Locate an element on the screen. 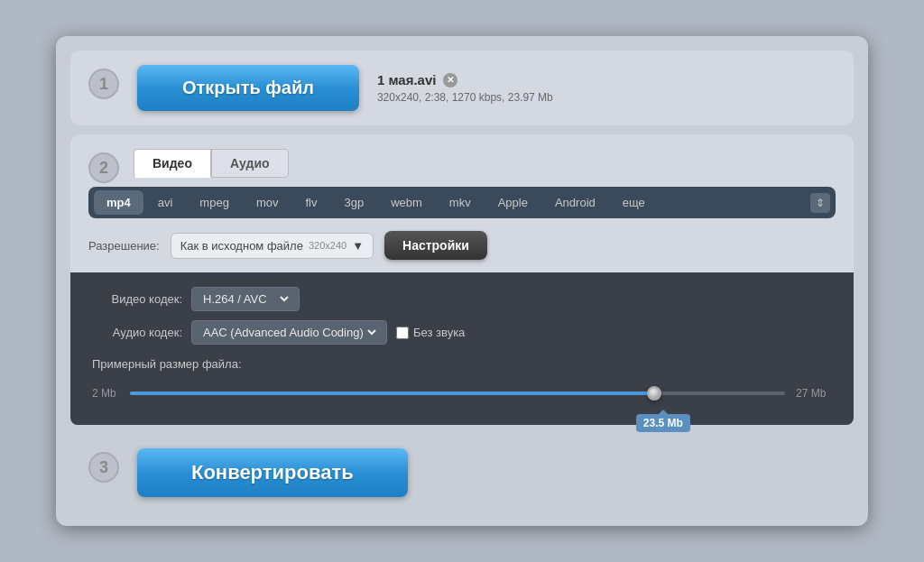  format-3gp: 3gp is located at coordinates (354, 202).